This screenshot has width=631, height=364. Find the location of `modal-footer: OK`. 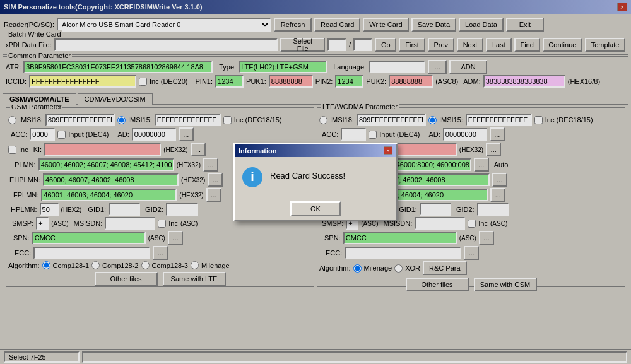

modal-footer: OK is located at coordinates (316, 209).